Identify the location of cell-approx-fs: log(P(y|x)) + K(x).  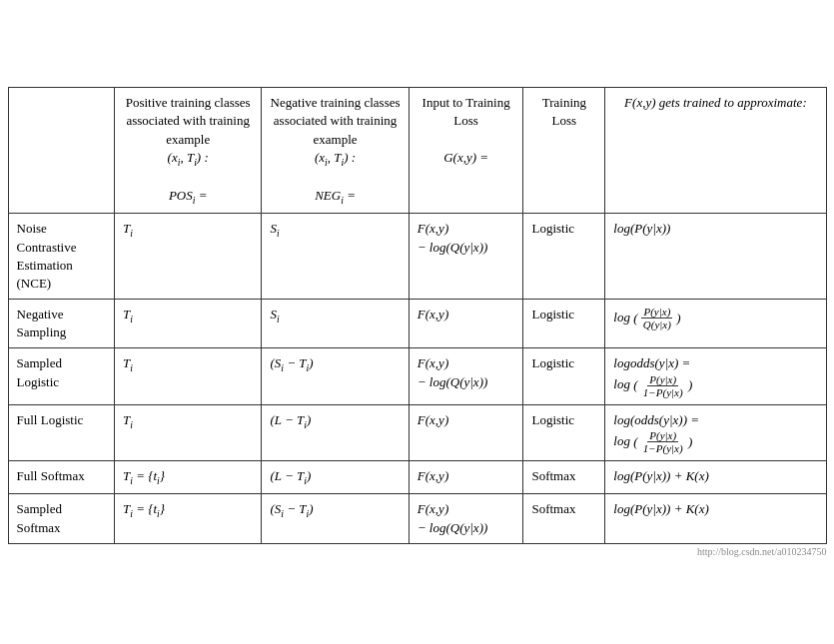
(715, 477).